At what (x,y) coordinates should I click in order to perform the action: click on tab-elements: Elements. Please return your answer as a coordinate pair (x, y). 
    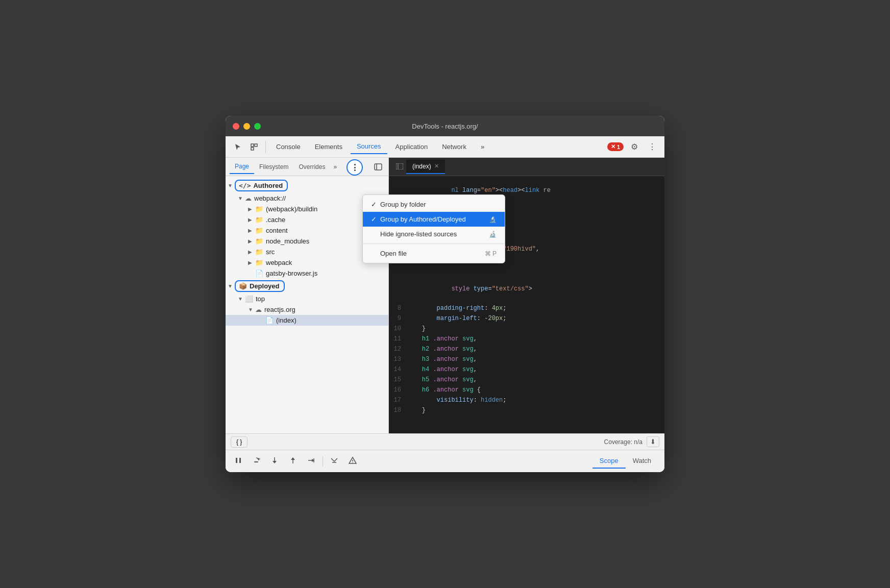
    Looking at the image, I should click on (329, 147).